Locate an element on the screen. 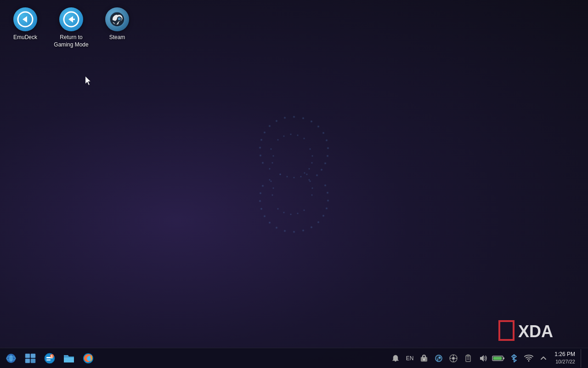 The height and width of the screenshot is (368, 588). svg-text: XDA is located at coordinates (536, 331).